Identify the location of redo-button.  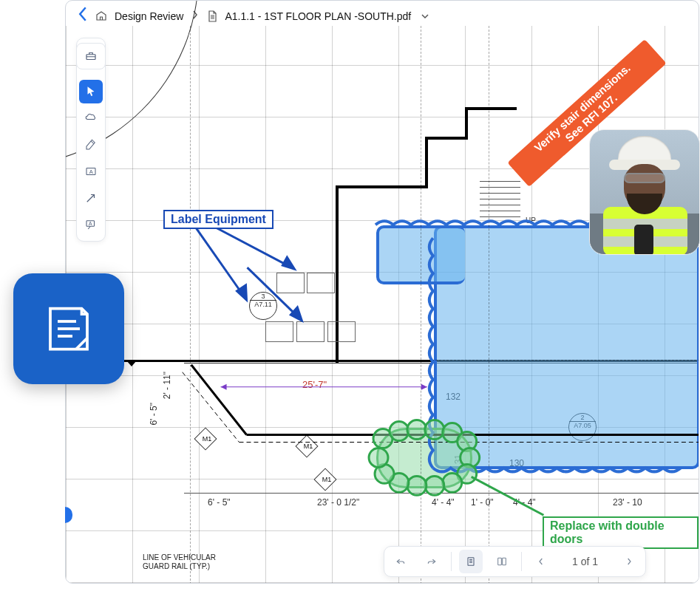
(432, 561).